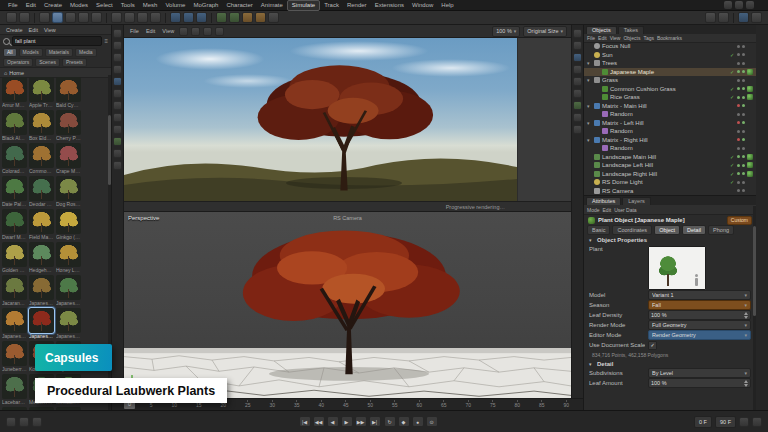 The height and width of the screenshot is (432, 768). What do you see at coordinates (184, 32) in the screenshot?
I see `snapshot-icon` at bounding box center [184, 32].